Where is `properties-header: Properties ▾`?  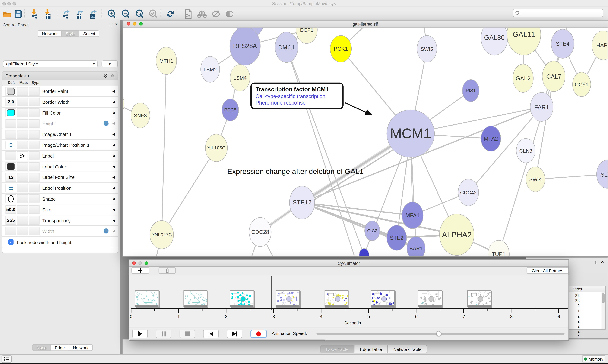
properties-header: Properties ▾ is located at coordinates (60, 76).